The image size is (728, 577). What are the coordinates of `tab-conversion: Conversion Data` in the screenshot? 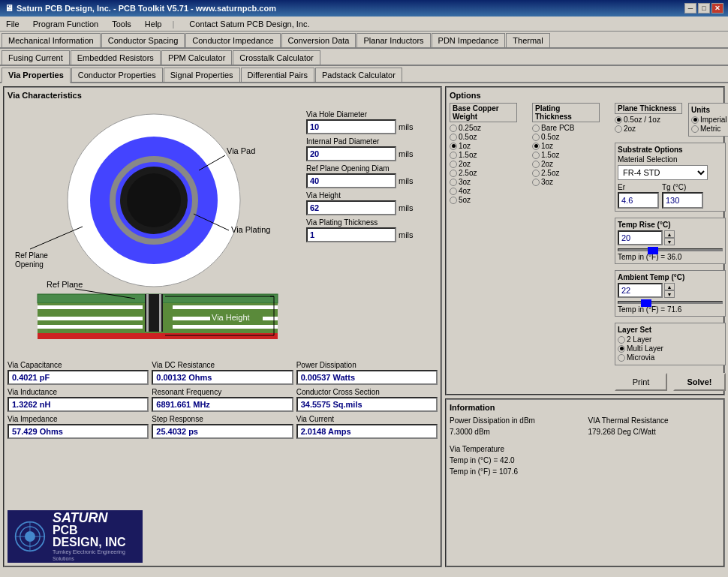 It's located at (319, 41).